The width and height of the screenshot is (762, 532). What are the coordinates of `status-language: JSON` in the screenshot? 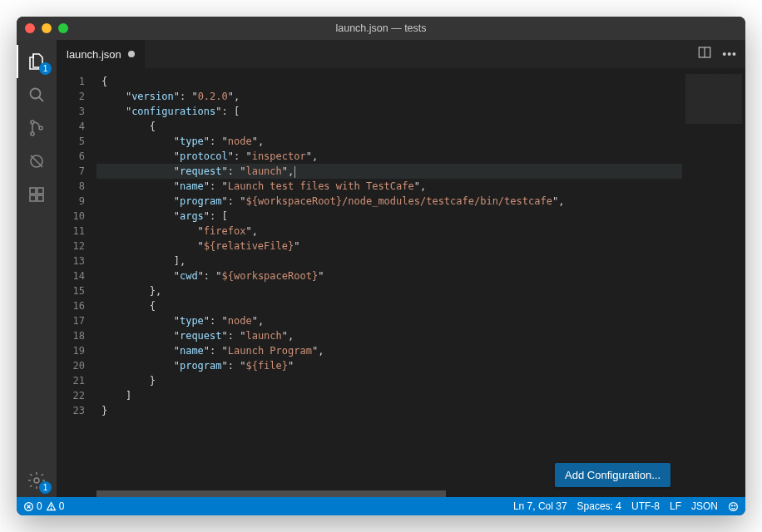 It's located at (705, 506).